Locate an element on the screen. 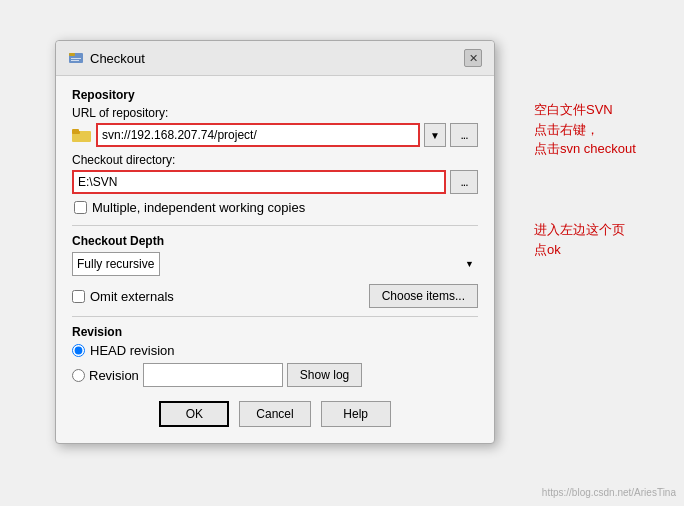  revision-input is located at coordinates (213, 375).